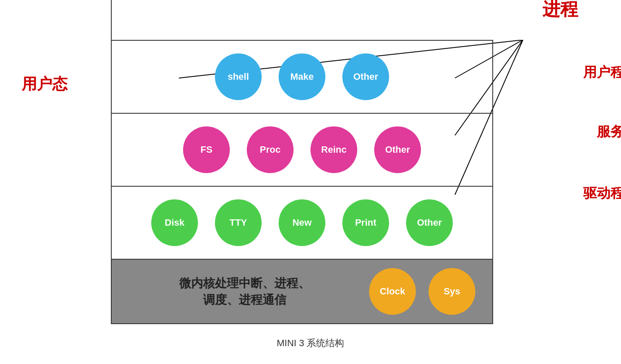 The height and width of the screenshot is (364, 621). Describe the element at coordinates (302, 77) in the screenshot. I see `user-programs-layer: shell Make Other` at that location.